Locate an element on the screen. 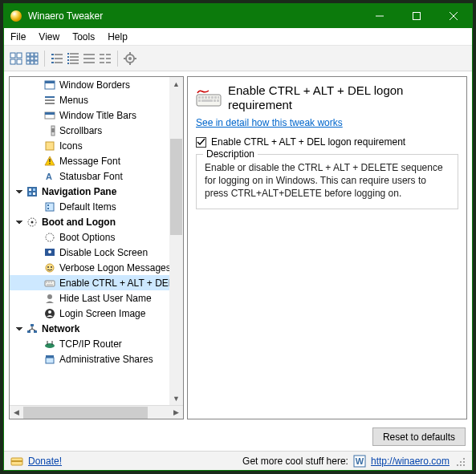 This screenshot has width=476, height=474. menu-tools: Tools is located at coordinates (83, 37).